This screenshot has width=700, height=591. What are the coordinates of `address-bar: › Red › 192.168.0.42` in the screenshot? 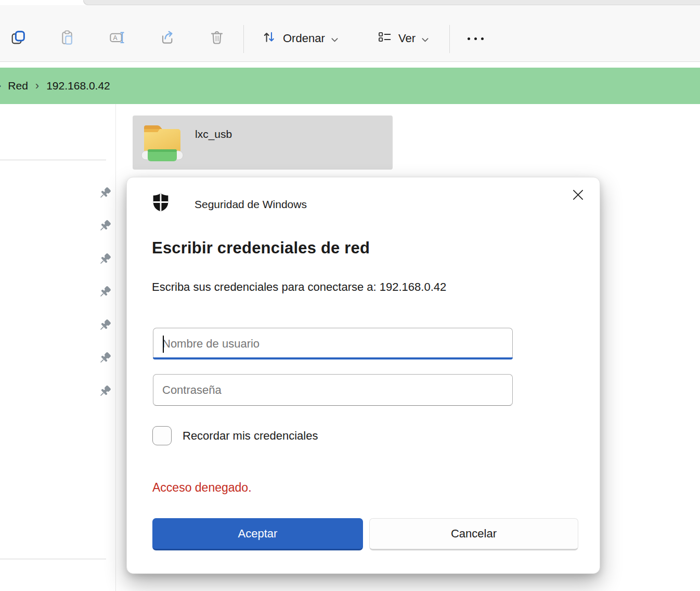 It's located at (350, 86).